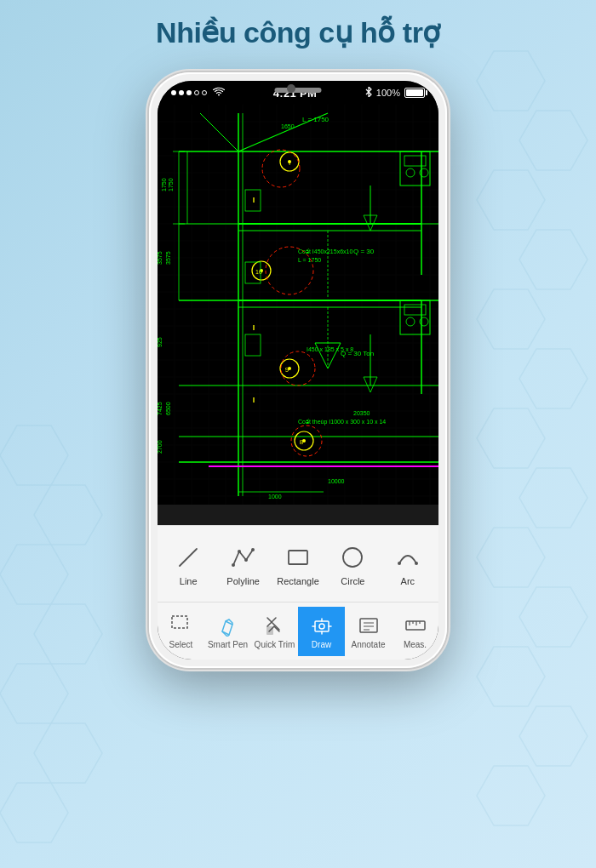  Describe the element at coordinates (408, 557) in the screenshot. I see `arc-icon` at that location.